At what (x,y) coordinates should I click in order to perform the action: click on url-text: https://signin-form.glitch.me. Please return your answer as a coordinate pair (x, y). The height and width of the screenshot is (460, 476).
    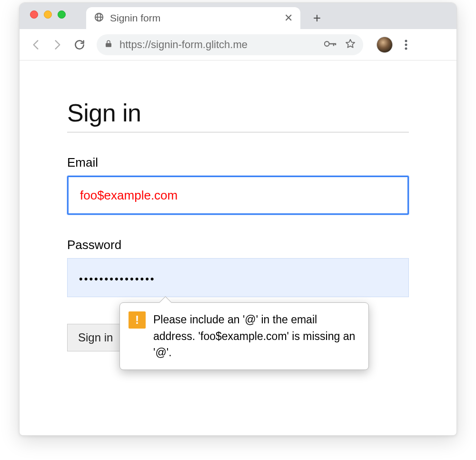
    Looking at the image, I should click on (184, 45).